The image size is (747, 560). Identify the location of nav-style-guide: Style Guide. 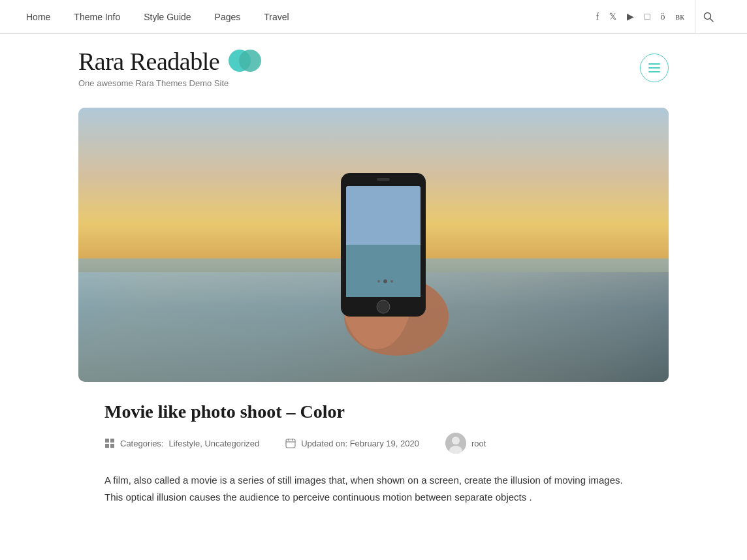
(167, 17).